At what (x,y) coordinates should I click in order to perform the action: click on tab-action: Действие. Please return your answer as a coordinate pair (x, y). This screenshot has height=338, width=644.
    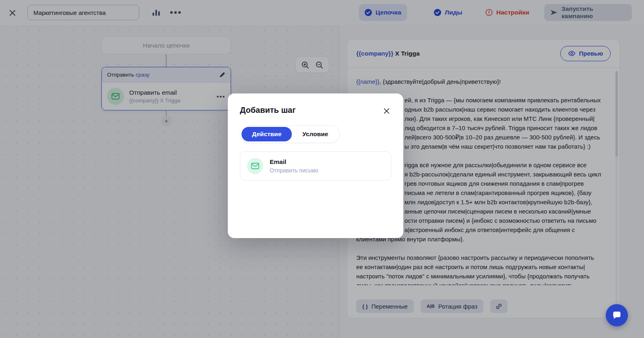
    Looking at the image, I should click on (266, 134).